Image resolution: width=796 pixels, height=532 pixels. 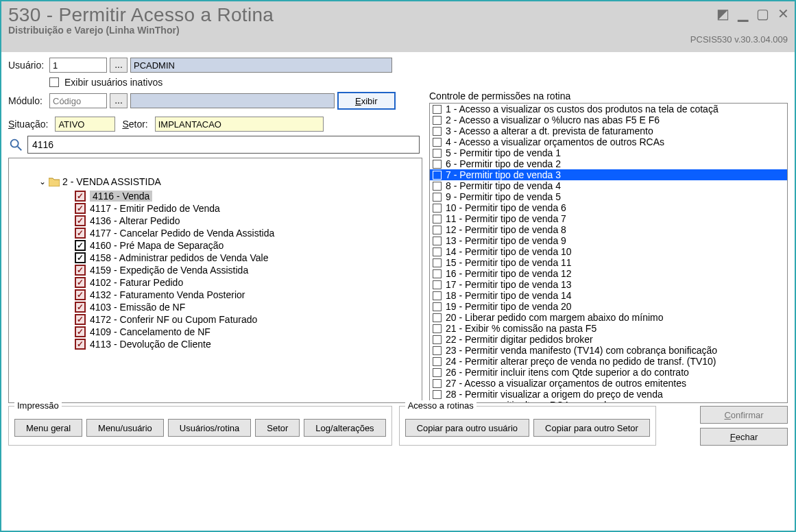 What do you see at coordinates (43, 182) in the screenshot?
I see `chevron-down-icon: ⌄` at bounding box center [43, 182].